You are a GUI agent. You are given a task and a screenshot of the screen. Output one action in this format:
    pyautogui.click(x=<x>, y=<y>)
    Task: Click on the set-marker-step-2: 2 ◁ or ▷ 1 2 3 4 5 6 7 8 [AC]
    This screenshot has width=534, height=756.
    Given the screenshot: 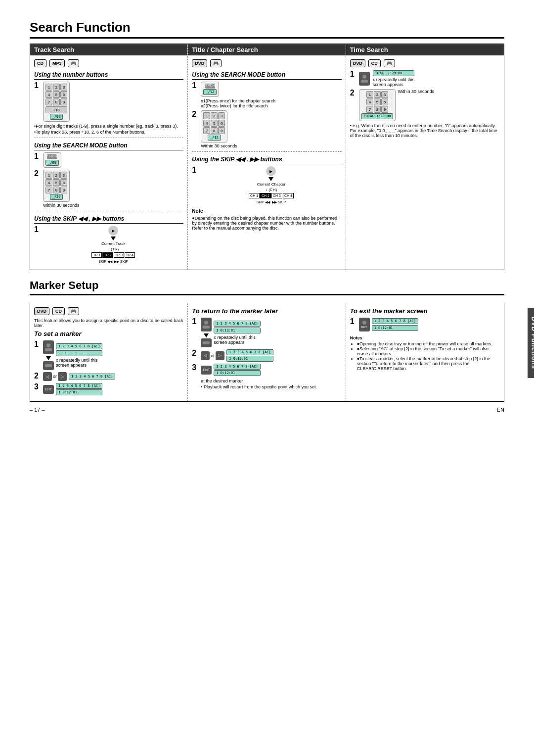 What is the action you would take?
    pyautogui.click(x=109, y=377)
    